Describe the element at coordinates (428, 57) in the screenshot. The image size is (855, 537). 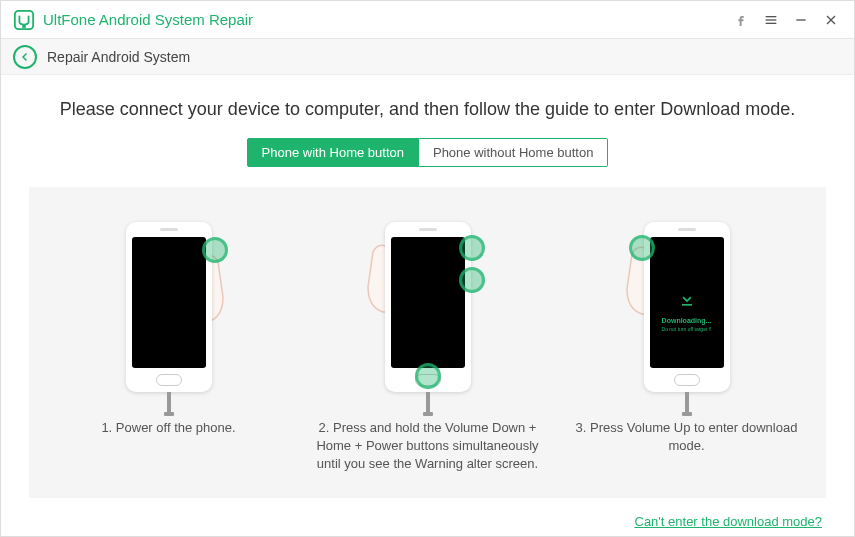
I see `sub-header: Repair Android System` at that location.